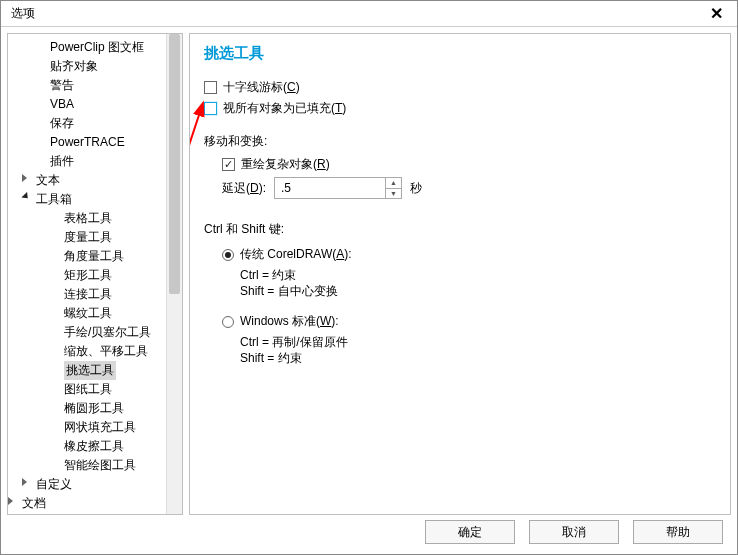 The height and width of the screenshot is (555, 738). Describe the element at coordinates (478, 291) in the screenshot. I see `radio-traditional-desc2: Shift = 自中心变换` at that location.